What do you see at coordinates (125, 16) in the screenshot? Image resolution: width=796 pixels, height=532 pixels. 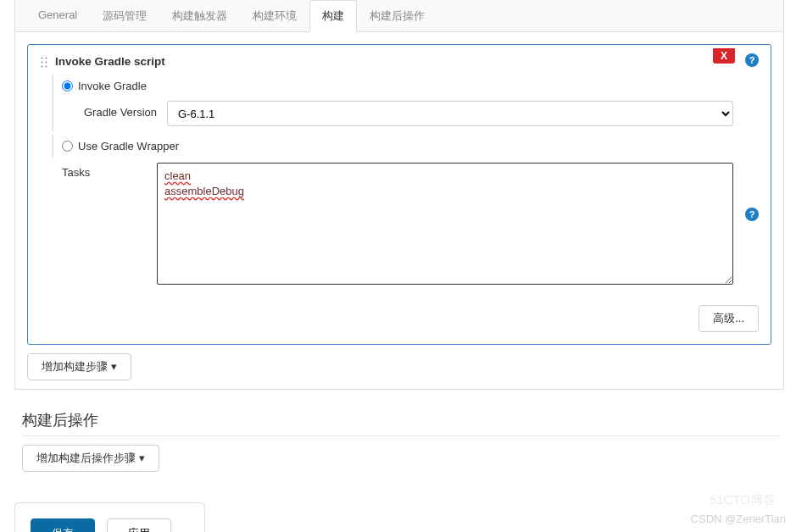 I see `tab-scm: 源码管理` at bounding box center [125, 16].